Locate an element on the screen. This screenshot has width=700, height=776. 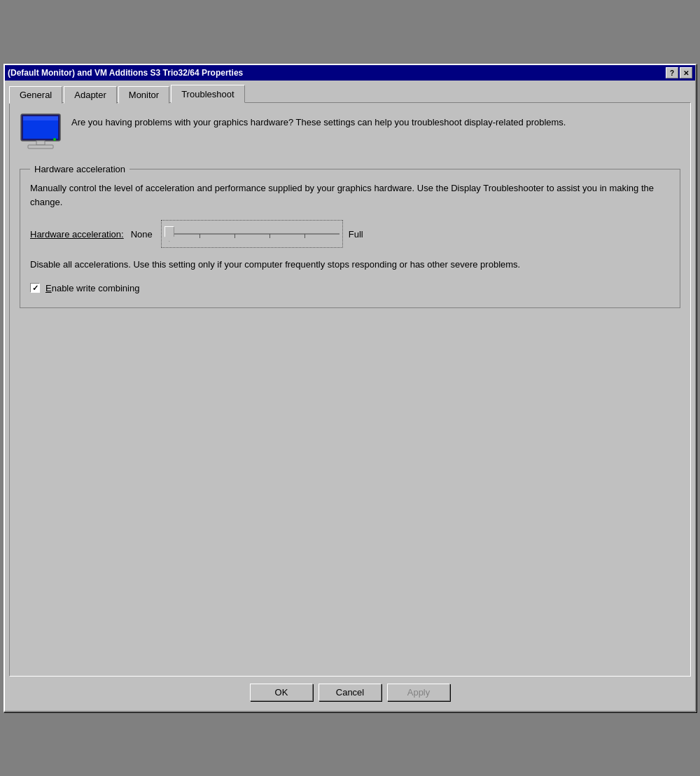
window-title: (Default Monitor) and VM Additions S3 Tr… is located at coordinates (125, 73).